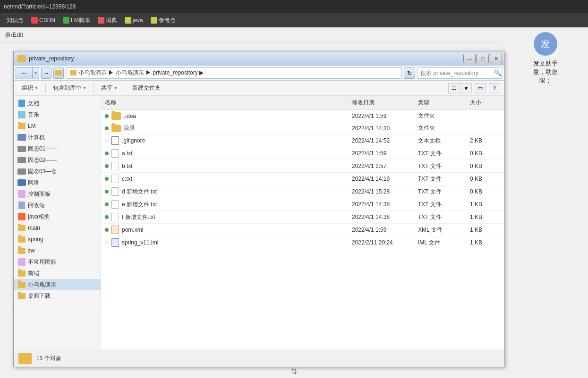  What do you see at coordinates (225, 243) in the screenshot?
I see `file-name-10: spring_v11.iml` at bounding box center [225, 243].